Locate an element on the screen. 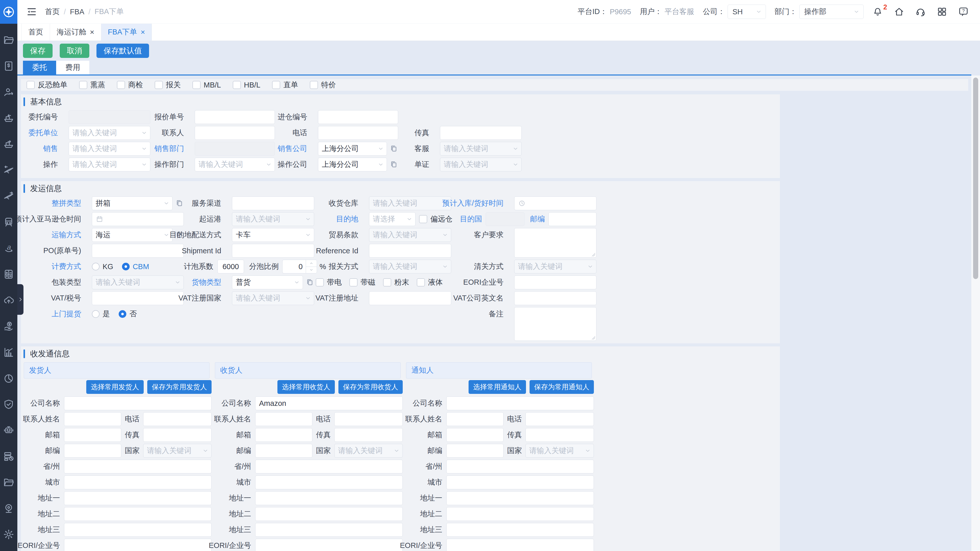 Image resolution: width=980 pixels, height=551 pixels. invoice-icon is located at coordinates (9, 66).